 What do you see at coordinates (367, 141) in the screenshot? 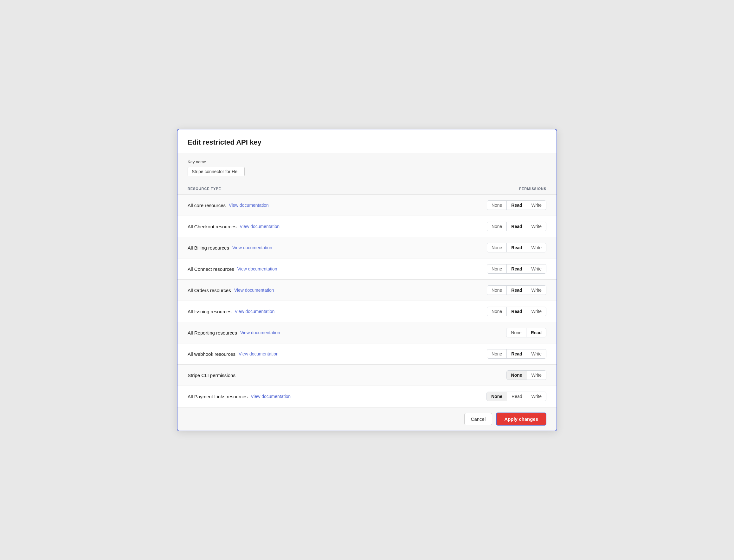
I see `modal-header: Edit restricted API key` at bounding box center [367, 141].